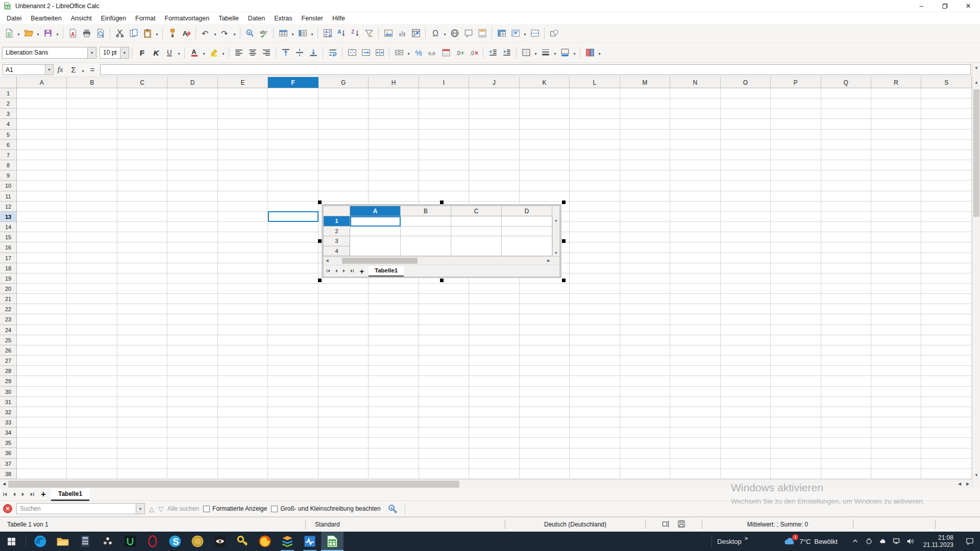 The width and height of the screenshot is (980, 551). Describe the element at coordinates (938, 541) in the screenshot. I see `taskbar-clock: 21:08 21.11.2023` at that location.